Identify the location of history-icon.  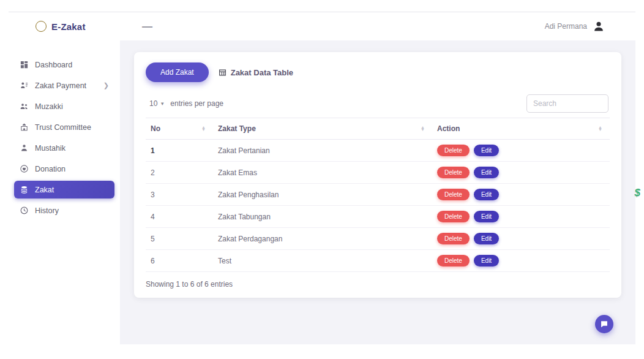
(24, 211).